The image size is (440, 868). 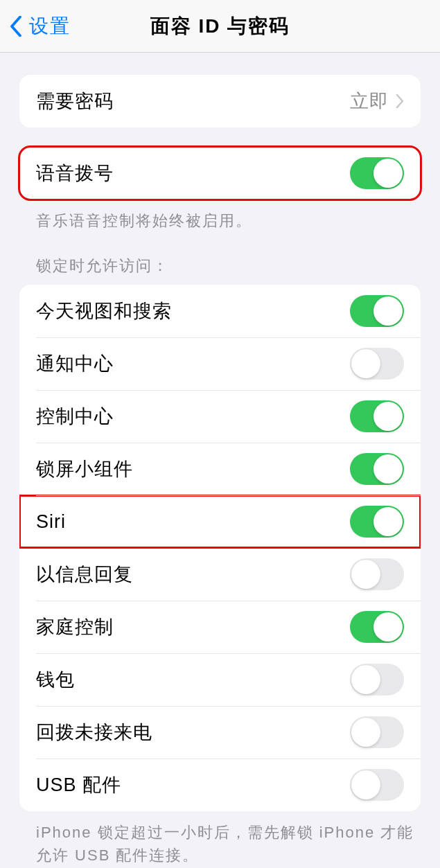 What do you see at coordinates (85, 574) in the screenshot?
I see `row-label: 以信息回复` at bounding box center [85, 574].